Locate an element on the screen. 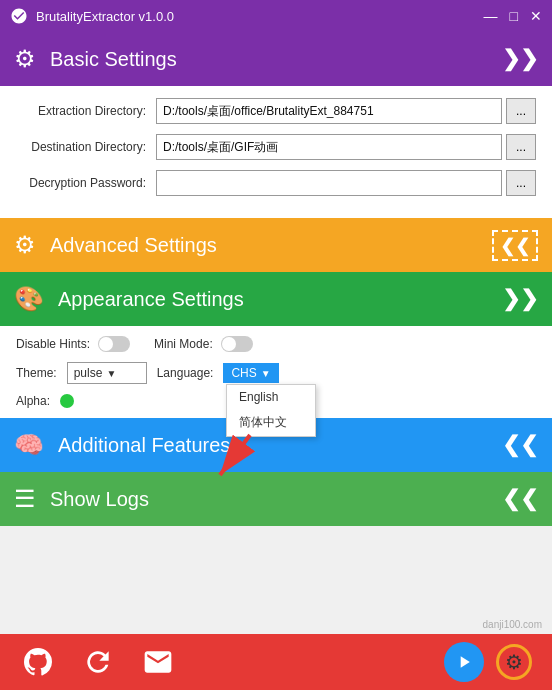  extraction-dir-browse: ... is located at coordinates (521, 111).